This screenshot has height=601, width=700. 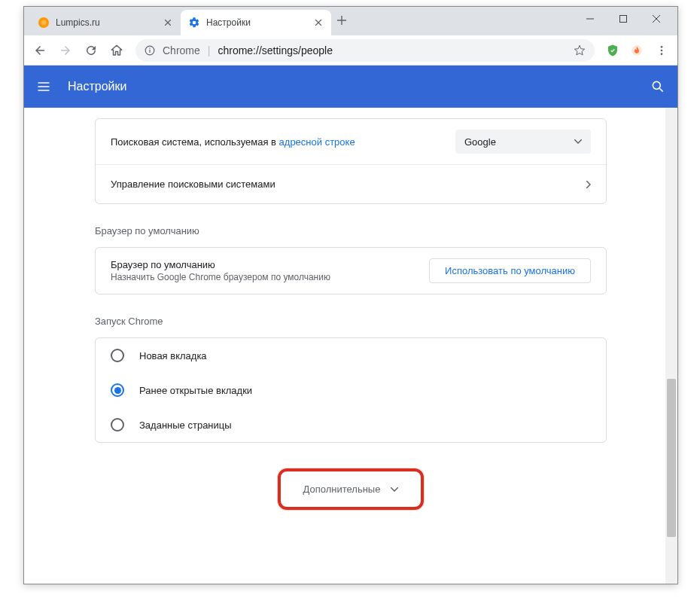 I want to click on startup-option-new-tab: Новая вкладка, so click(x=351, y=355).